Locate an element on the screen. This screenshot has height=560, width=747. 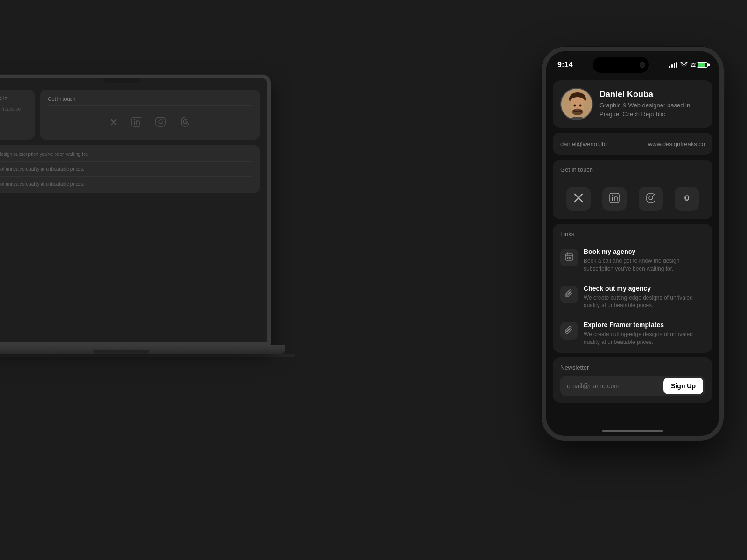
dynamic-island is located at coordinates (621, 65).